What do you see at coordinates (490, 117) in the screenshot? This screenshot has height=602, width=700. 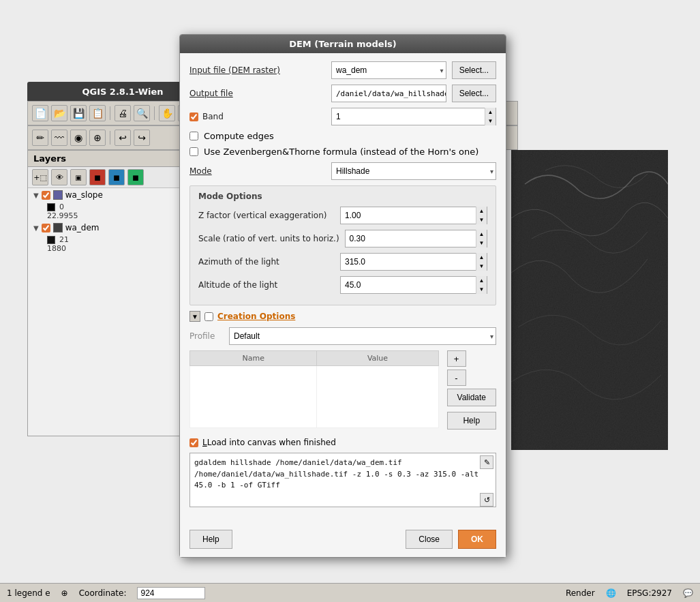 I see `band-spin: ▲ ▼` at bounding box center [490, 117].